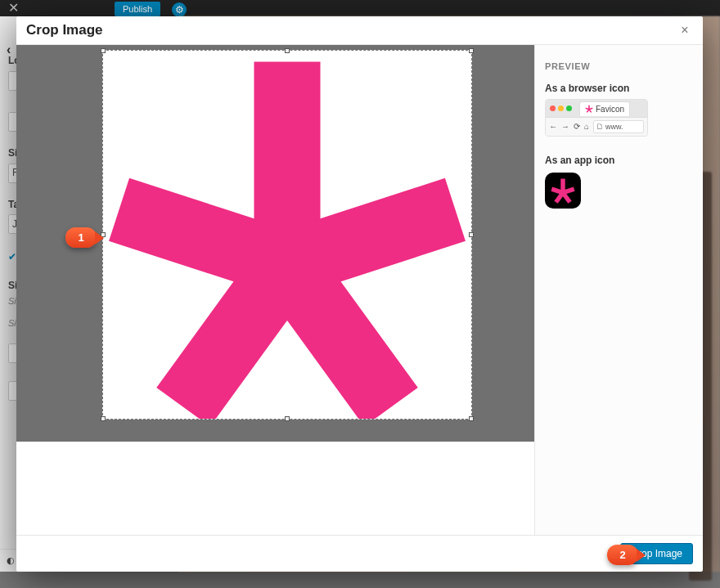 The image size is (720, 588). Describe the element at coordinates (569, 108) in the screenshot. I see `traffic-green-icon` at that location.